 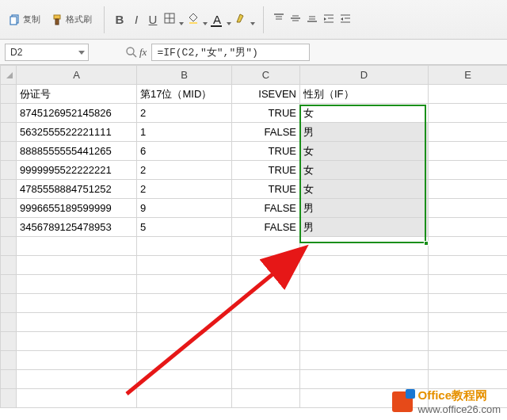 I want to click on cell: 8745126952145826, so click(x=77, y=113).